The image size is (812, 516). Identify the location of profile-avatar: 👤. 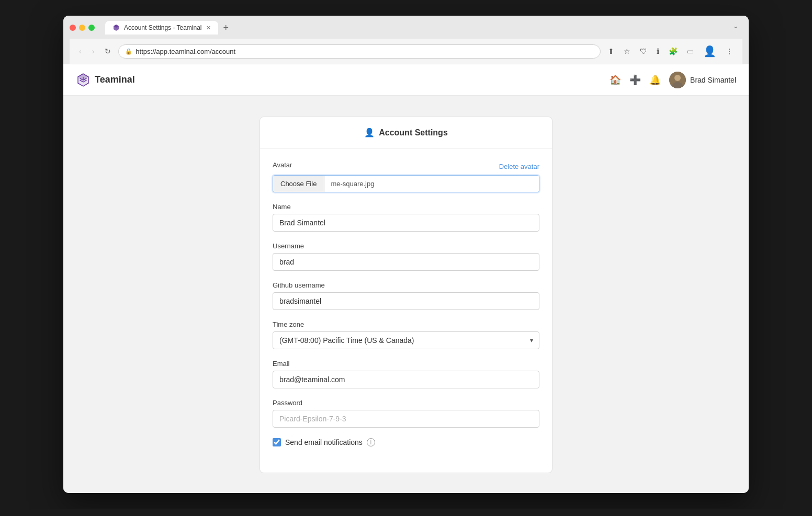
(709, 51).